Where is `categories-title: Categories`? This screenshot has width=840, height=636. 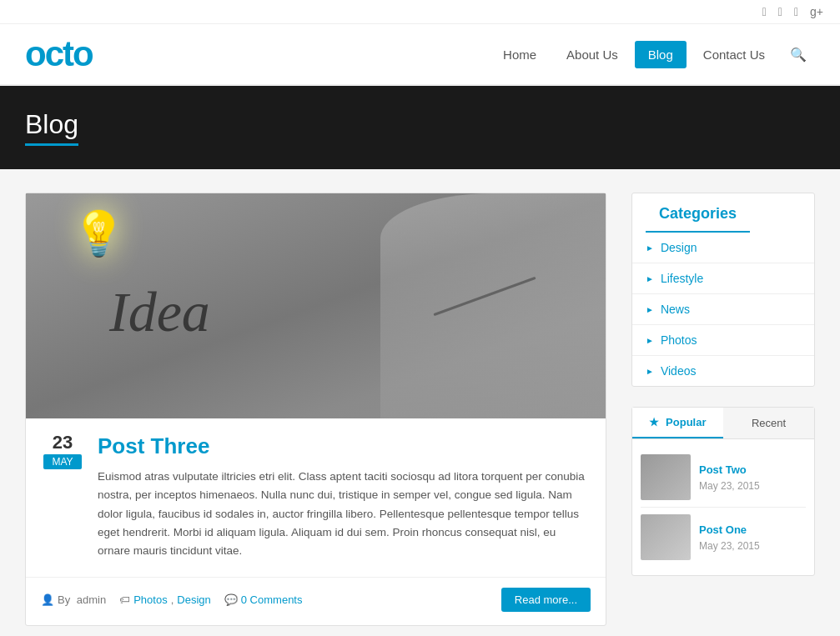
categories-title: Categories is located at coordinates (697, 213).